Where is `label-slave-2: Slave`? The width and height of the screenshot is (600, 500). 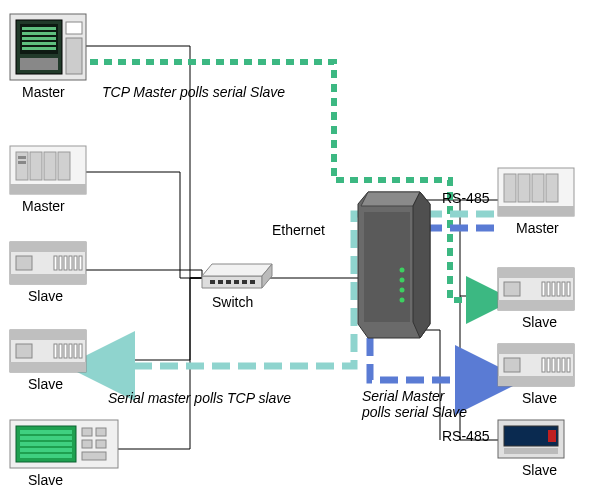 label-slave-2: Slave is located at coordinates (46, 384).